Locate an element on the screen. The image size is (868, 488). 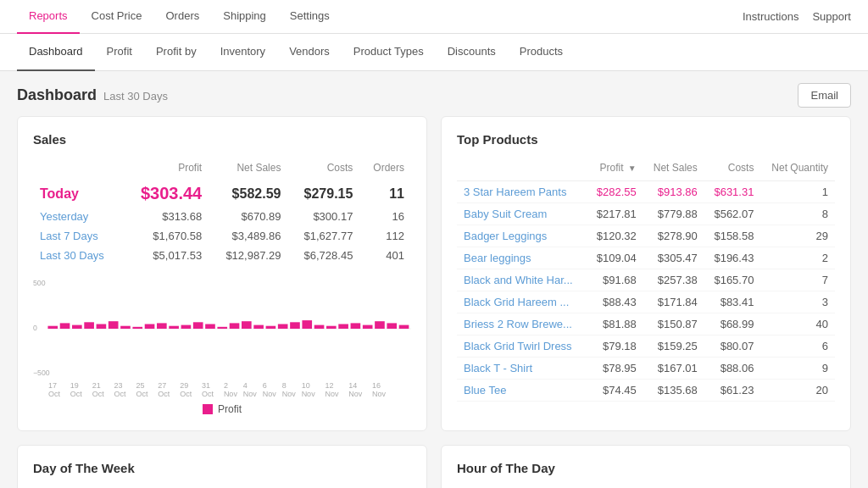
sales-row-label: Last 7 Days is located at coordinates (78, 236).